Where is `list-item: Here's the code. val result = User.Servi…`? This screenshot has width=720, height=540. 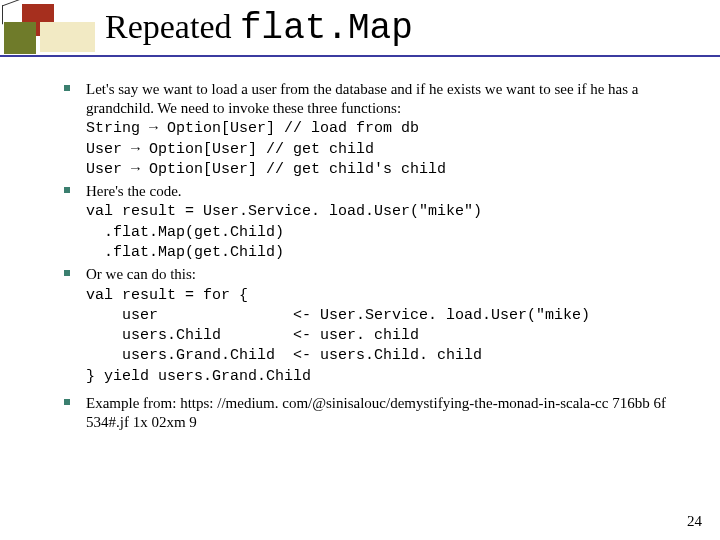 list-item: Here's the code. val result = User.Servi… is located at coordinates (384, 222).